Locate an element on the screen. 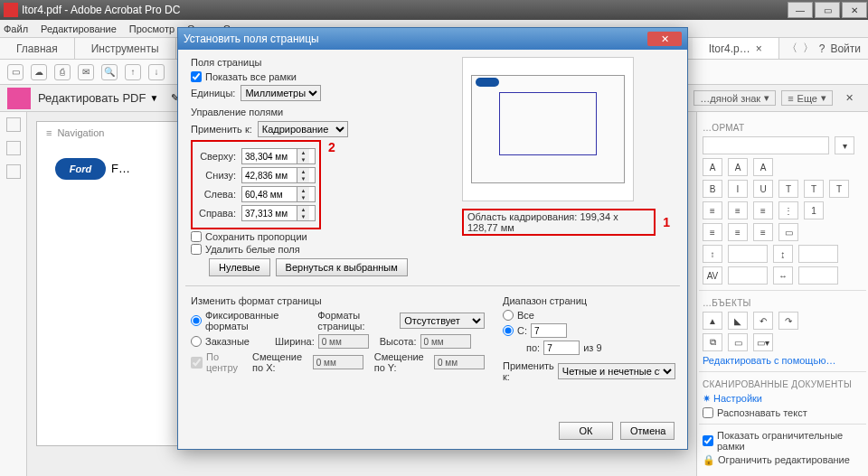 Image resolution: width=868 pixels, height=476 pixels. zero-margins-button: Нулевые is located at coordinates (240, 267).